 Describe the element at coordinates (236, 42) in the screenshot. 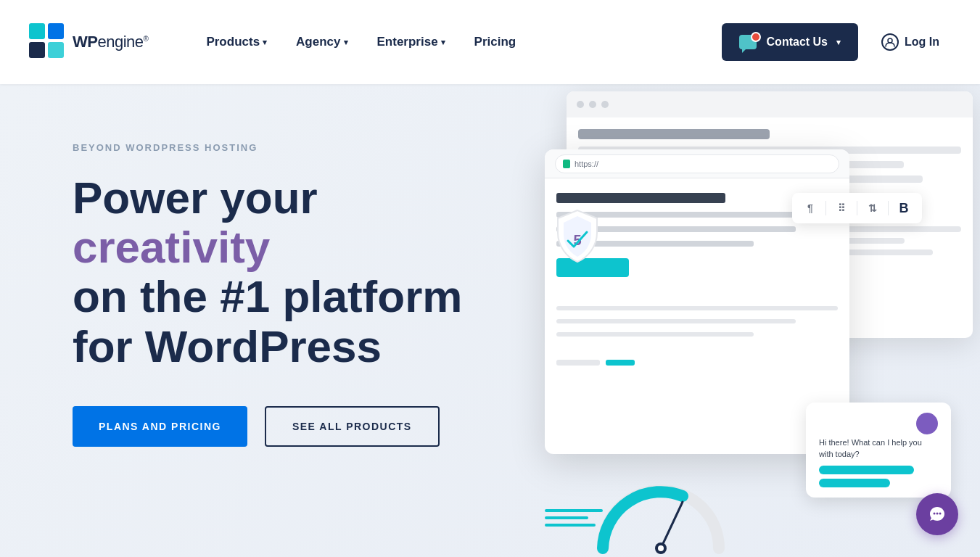

I see `nav-products: Products ▾` at that location.